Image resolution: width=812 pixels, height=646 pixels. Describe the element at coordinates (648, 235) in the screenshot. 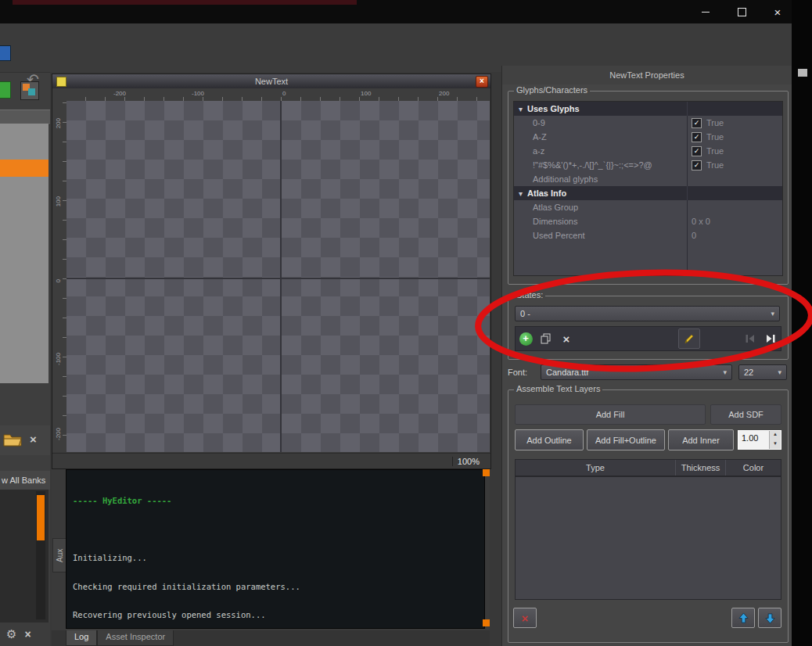

I see `tree-row-used-percent: Used Percent 0` at that location.